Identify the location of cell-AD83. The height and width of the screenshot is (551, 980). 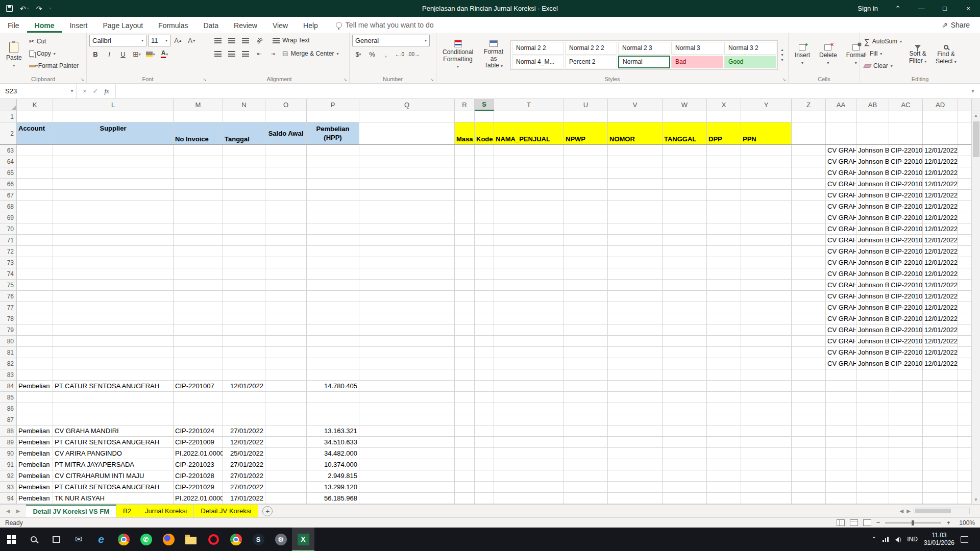
(940, 375).